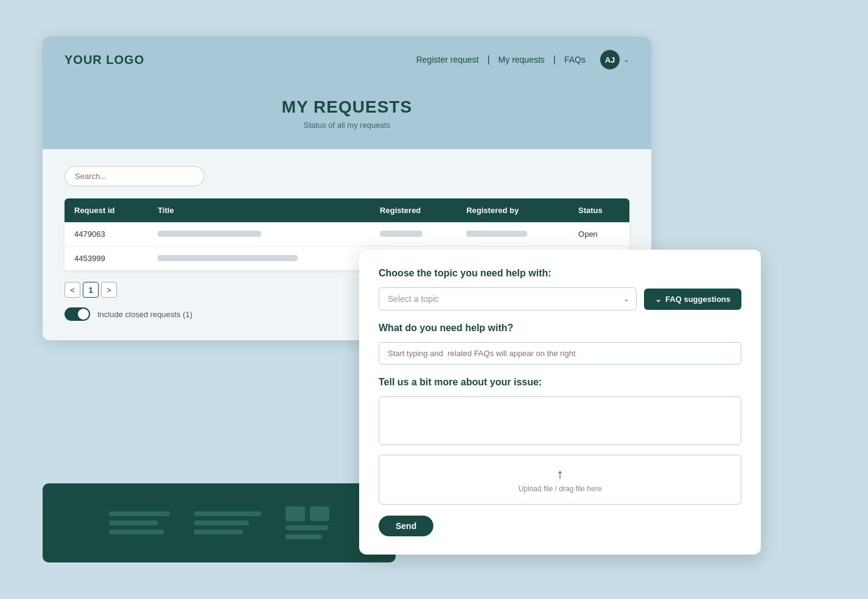  I want to click on col-status: Status, so click(599, 211).